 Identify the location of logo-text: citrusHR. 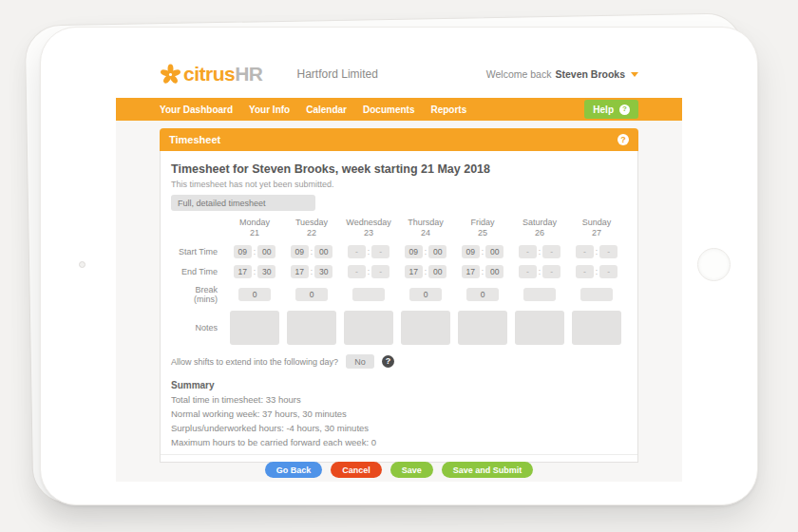
(223, 74).